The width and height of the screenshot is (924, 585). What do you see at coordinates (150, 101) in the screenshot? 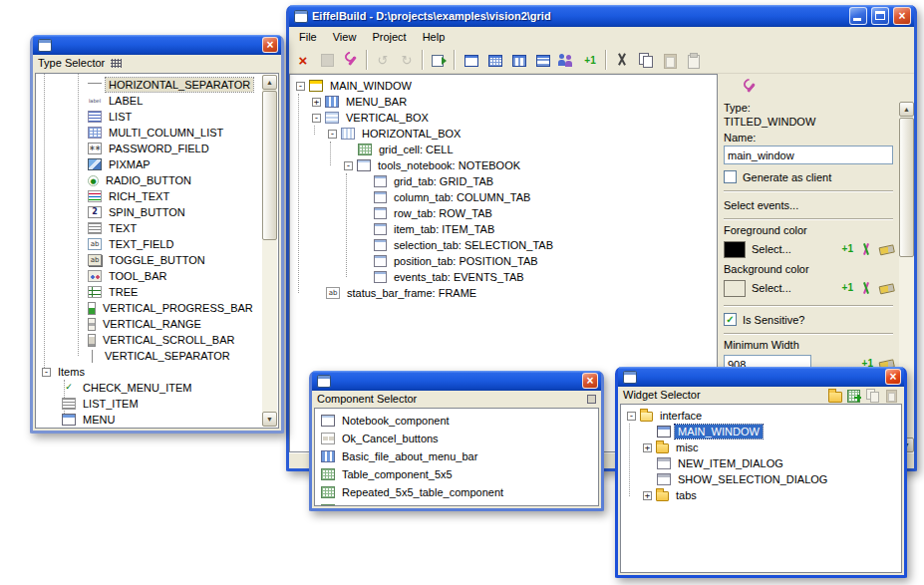
I see `type-item-label: labelLABEL` at bounding box center [150, 101].